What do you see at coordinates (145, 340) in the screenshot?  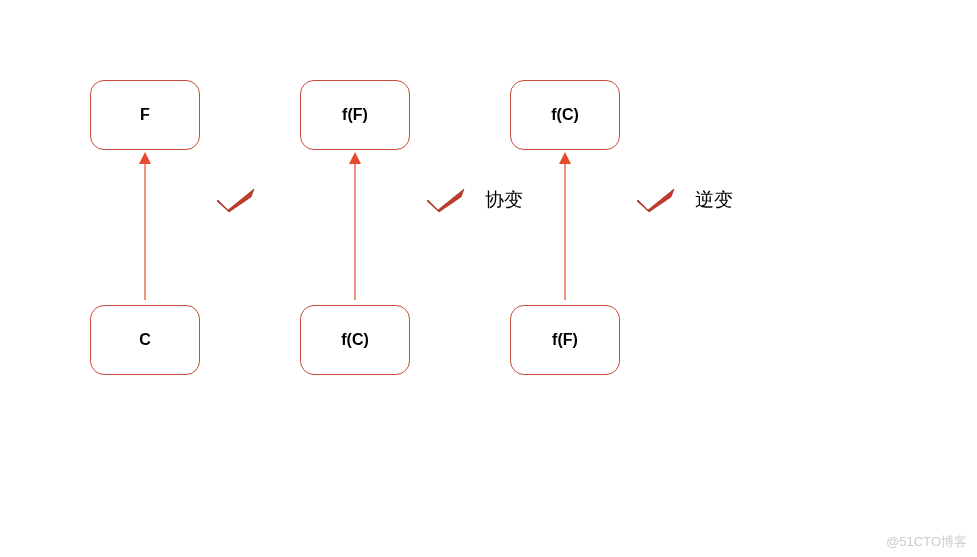 I see `box-bottom: C` at bounding box center [145, 340].